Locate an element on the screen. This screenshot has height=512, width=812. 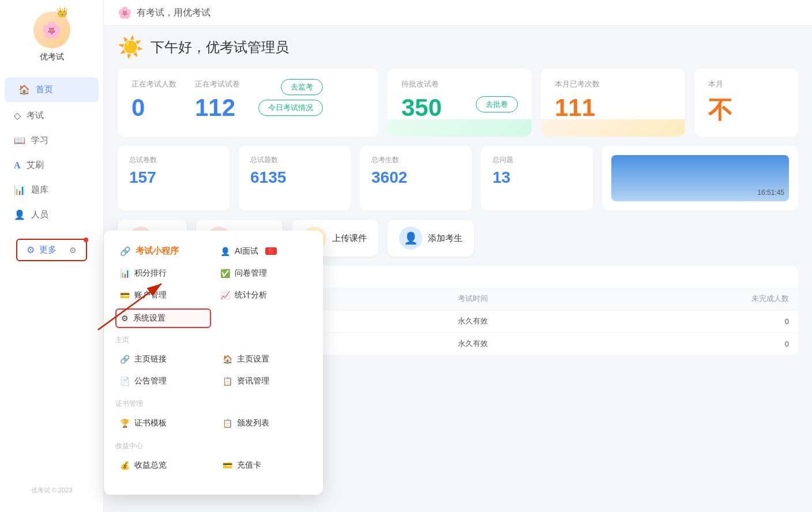
exam-count-label: 正在考试人数 is located at coordinates (154, 84).